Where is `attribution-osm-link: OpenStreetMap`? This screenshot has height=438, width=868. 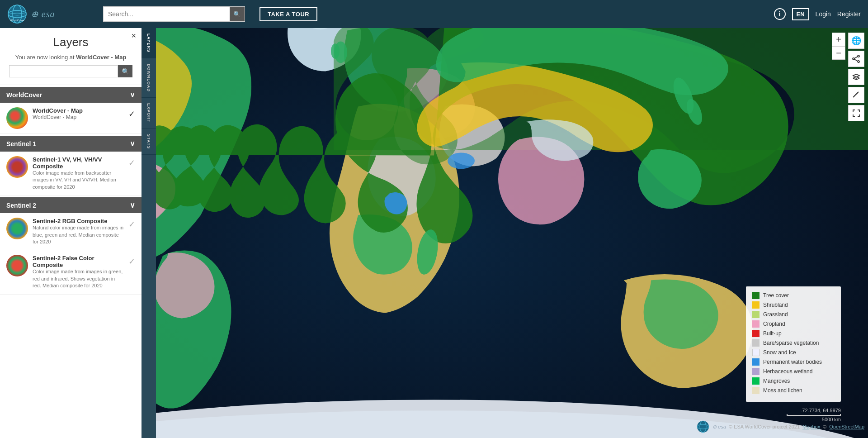
attribution-osm-link: OpenStreetMap is located at coordinates (847, 427).